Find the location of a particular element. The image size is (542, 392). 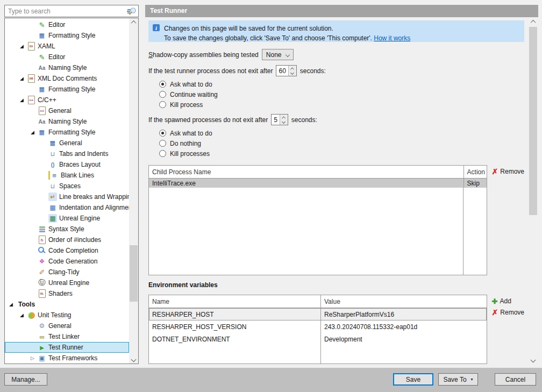

add-env-variable-button: ✚ Add is located at coordinates (508, 301).